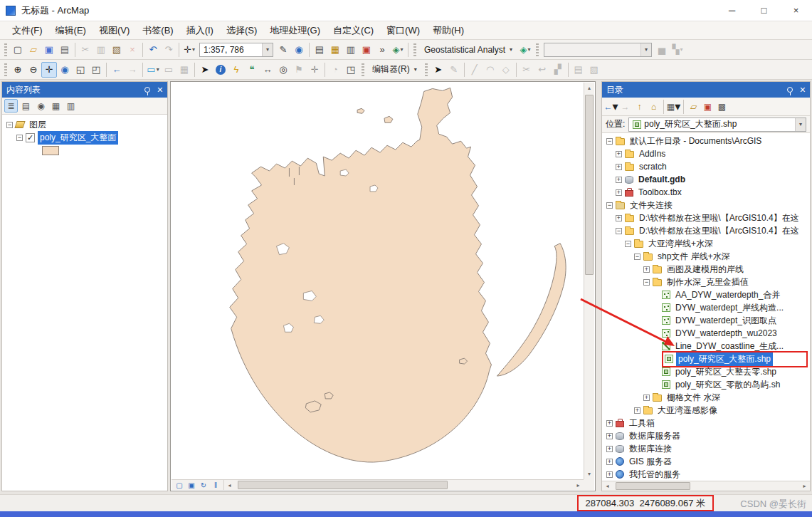 The width and height of the screenshot is (812, 517). What do you see at coordinates (26, 105) in the screenshot?
I see `list-by-source-icon: ▤` at bounding box center [26, 105].